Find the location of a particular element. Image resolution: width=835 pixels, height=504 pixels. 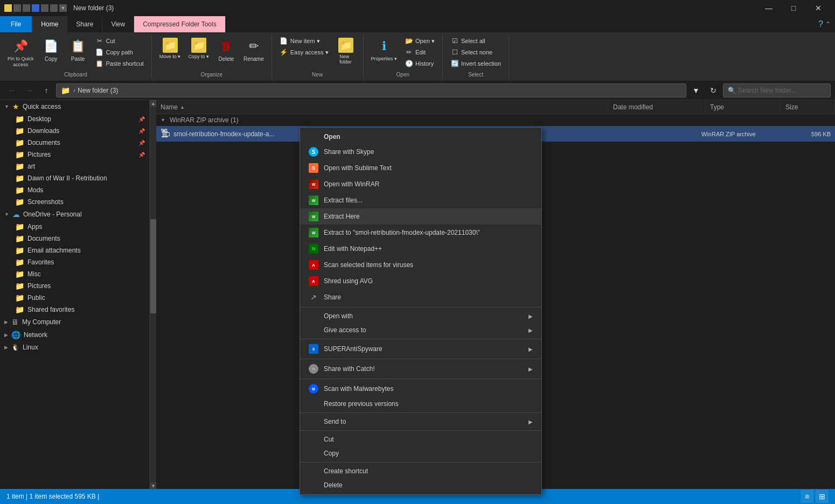

sidebar-item-apps: 📁 Apps is located at coordinates (74, 227).